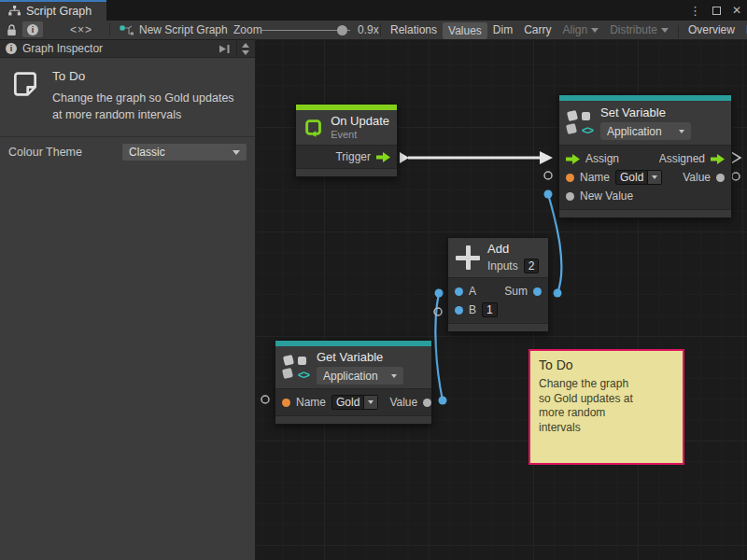 The image size is (747, 560). What do you see at coordinates (246, 52) in the screenshot?
I see `spinner-down-icon` at bounding box center [246, 52].